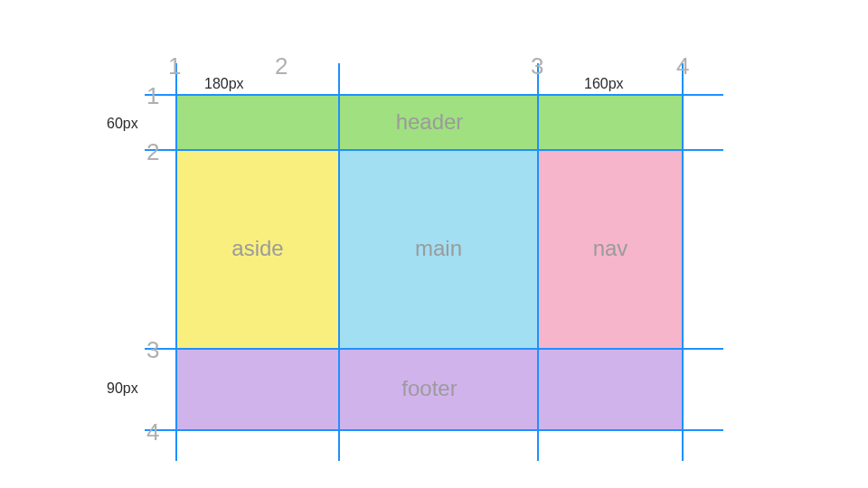  I want to click on region-aside: aside, so click(258, 249).